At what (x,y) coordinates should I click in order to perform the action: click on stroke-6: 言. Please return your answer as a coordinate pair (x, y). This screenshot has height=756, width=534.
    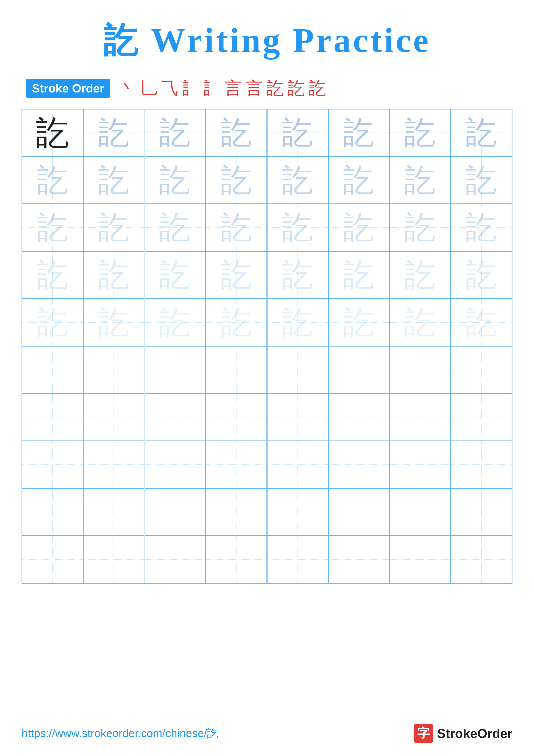
    Looking at the image, I should click on (233, 88).